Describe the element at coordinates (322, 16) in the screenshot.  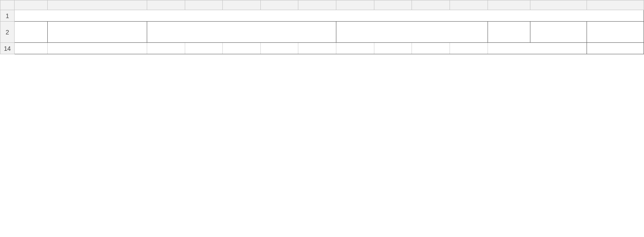
I see `title-row: 1` at that location.